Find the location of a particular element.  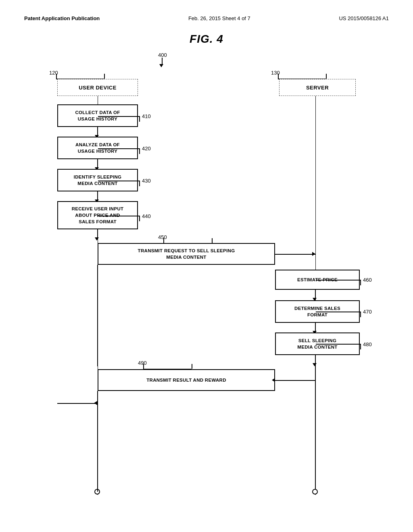

arrow-450-server-head is located at coordinates (314, 254).